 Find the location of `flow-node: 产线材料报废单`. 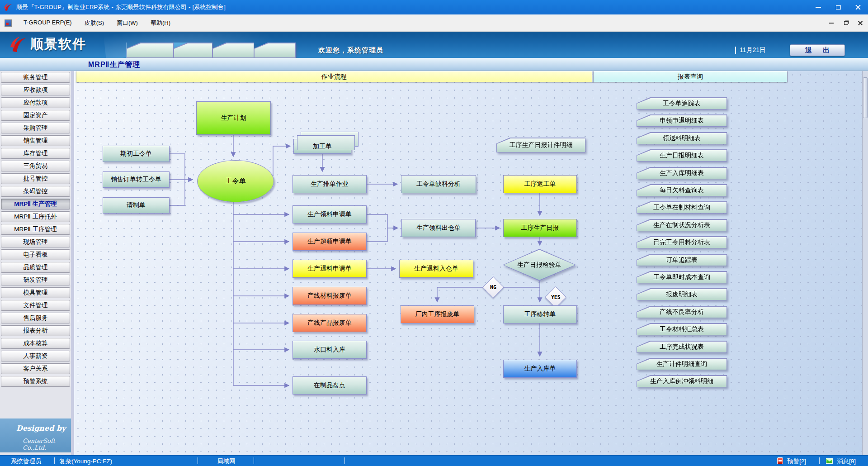

flow-node: 产线材料报废单 is located at coordinates (330, 296).